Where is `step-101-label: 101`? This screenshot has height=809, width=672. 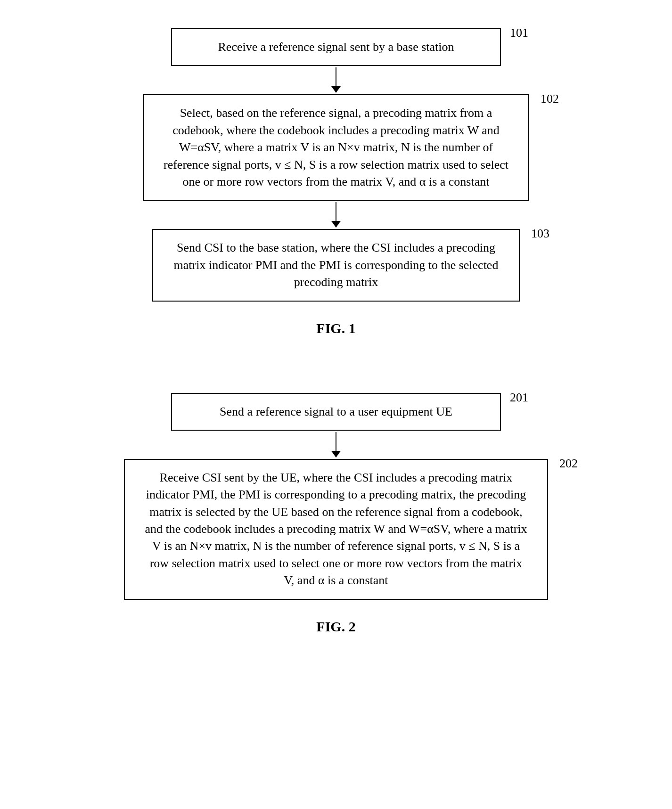
step-101-label: 101 is located at coordinates (519, 33).